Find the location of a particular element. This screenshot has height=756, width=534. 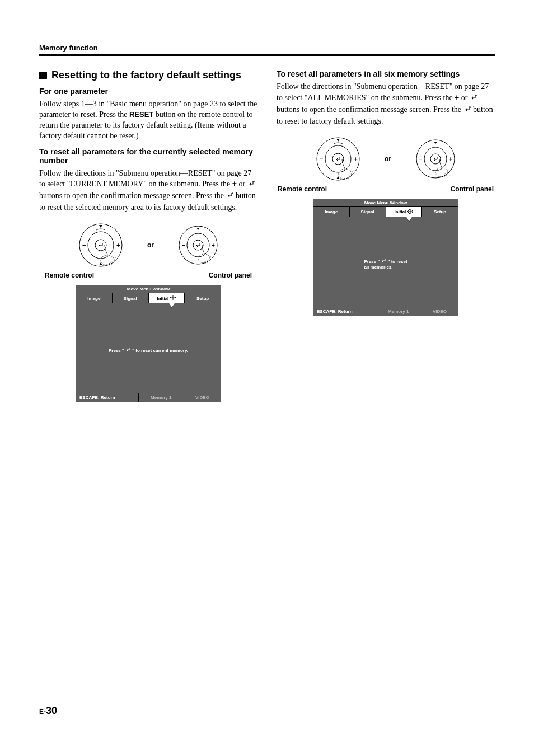

osd-screenshot-current-memory: Move Menu Window Image Signal Initial Se… is located at coordinates (148, 344).